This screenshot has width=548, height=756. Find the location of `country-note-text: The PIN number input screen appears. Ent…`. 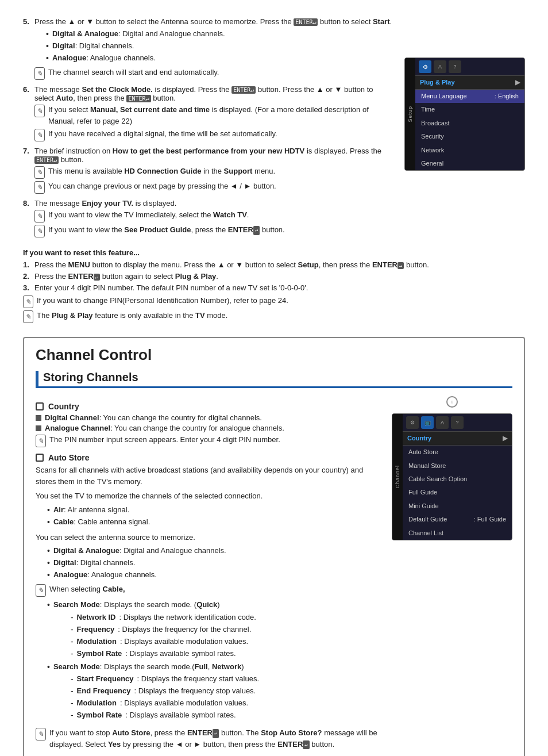

country-note-text: The PIN number input screen appears. Ent… is located at coordinates (165, 440).